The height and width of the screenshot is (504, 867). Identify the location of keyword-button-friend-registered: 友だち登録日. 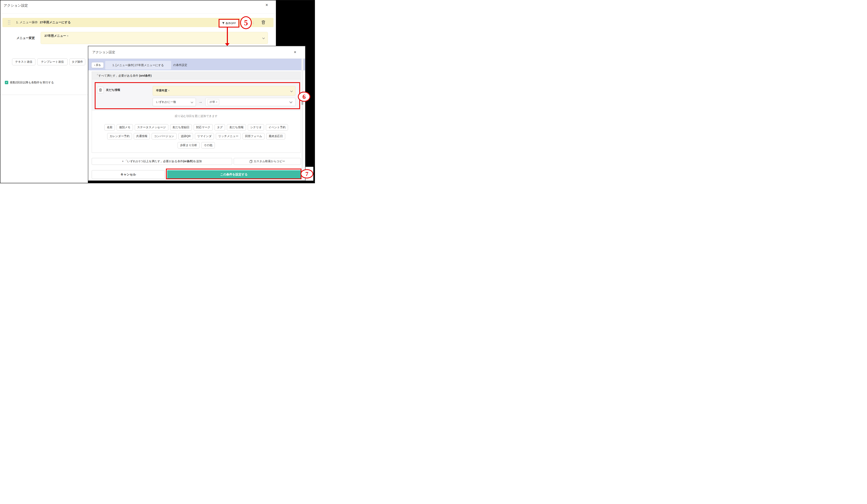
(181, 127).